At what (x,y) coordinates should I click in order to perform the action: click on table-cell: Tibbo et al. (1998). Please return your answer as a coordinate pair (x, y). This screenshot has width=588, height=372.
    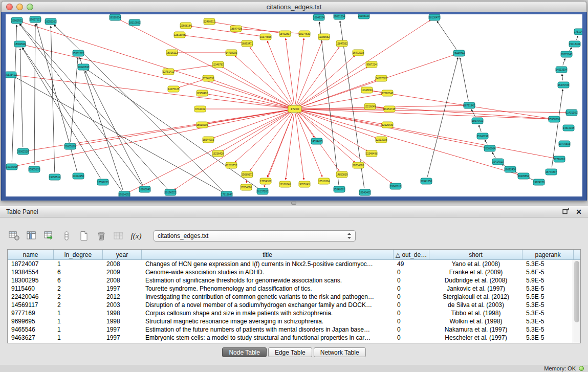
    Looking at the image, I should click on (476, 313).